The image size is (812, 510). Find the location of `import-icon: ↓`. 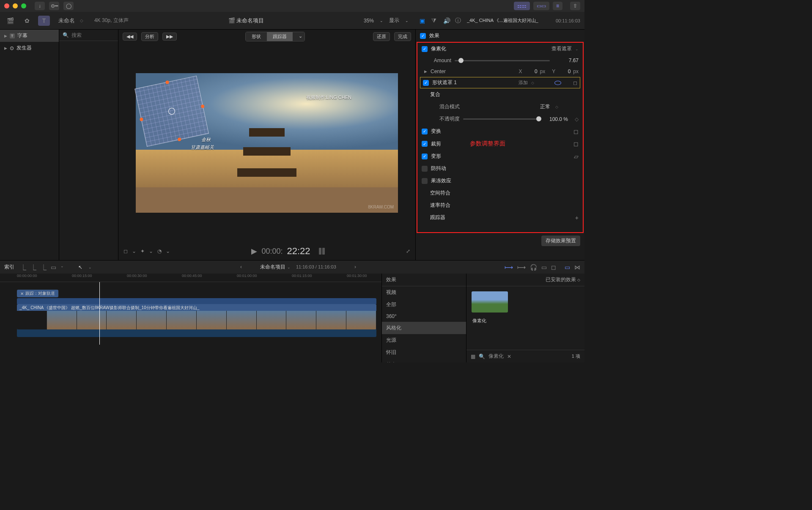

import-icon: ↓ is located at coordinates (40, 6).